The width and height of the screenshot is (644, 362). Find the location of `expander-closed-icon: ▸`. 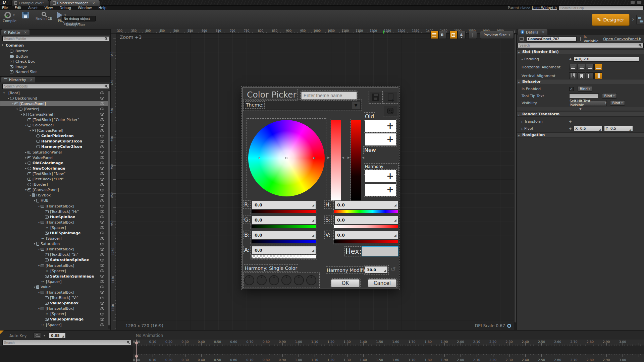

expander-closed-icon: ▸ is located at coordinates (26, 168).